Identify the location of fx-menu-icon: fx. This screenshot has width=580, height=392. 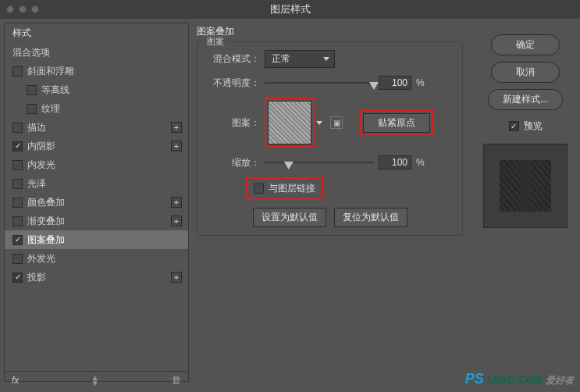
(16, 380).